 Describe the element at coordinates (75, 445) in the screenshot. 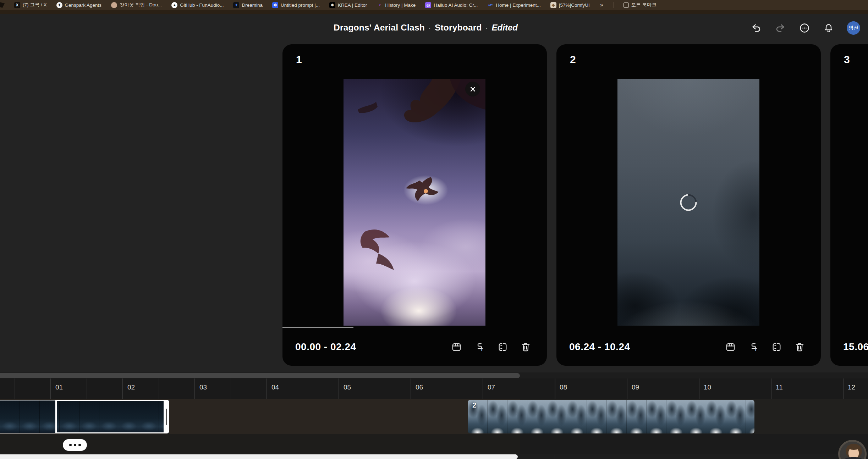

I see `timeline-more-button` at that location.